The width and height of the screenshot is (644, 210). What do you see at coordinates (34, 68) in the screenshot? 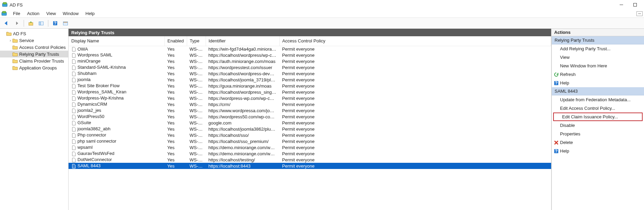
I see `tree-node: Application Groups` at bounding box center [34, 68].